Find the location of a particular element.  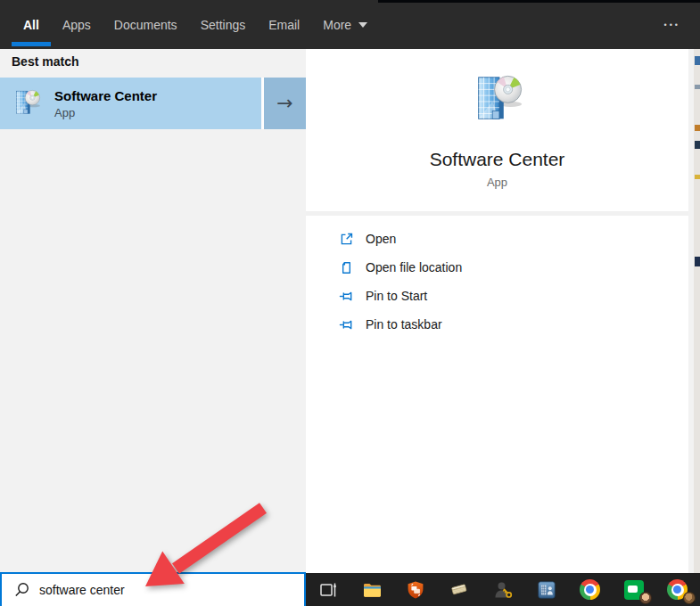

tab-apps-label: Apps is located at coordinates (77, 25).